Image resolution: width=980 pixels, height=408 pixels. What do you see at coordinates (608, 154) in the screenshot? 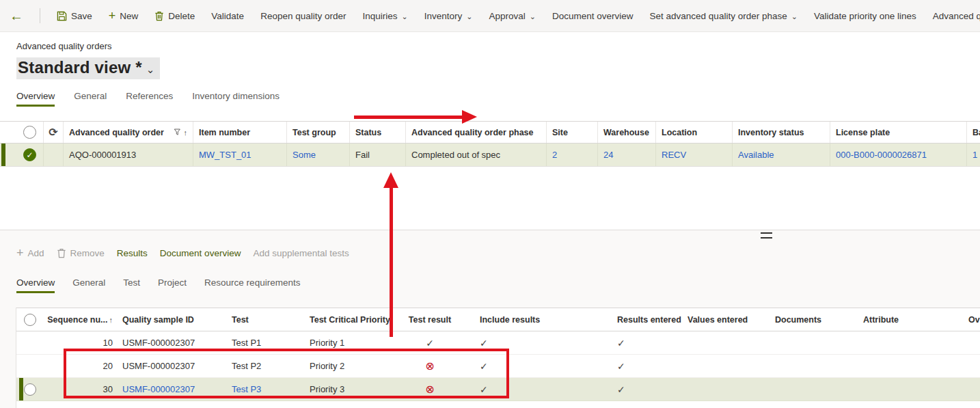
I see `warehouse-link: 24` at bounding box center [608, 154].